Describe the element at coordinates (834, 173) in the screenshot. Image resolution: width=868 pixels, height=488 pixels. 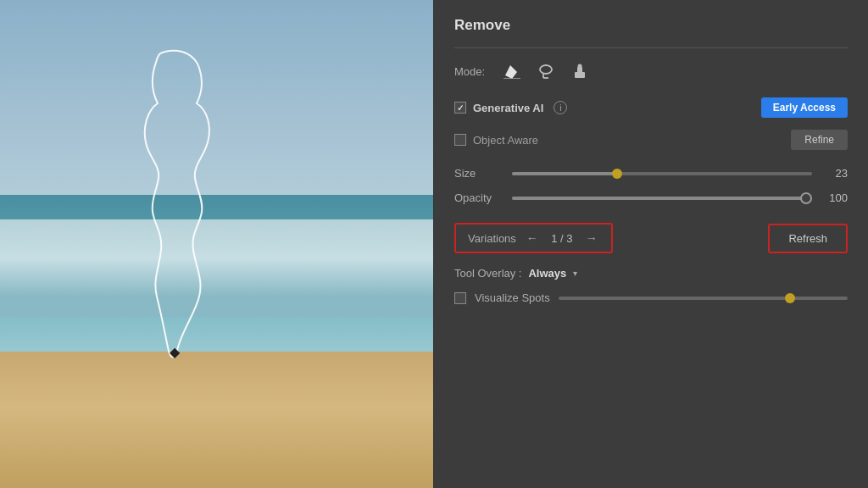
I see `size-value: 23` at that location.